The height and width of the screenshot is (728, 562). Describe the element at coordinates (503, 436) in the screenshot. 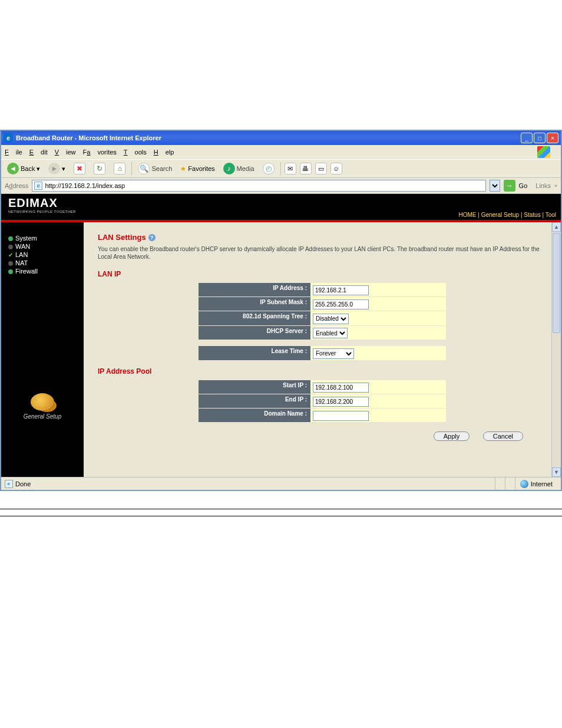

I see `cancel-button: Cancel` at that location.